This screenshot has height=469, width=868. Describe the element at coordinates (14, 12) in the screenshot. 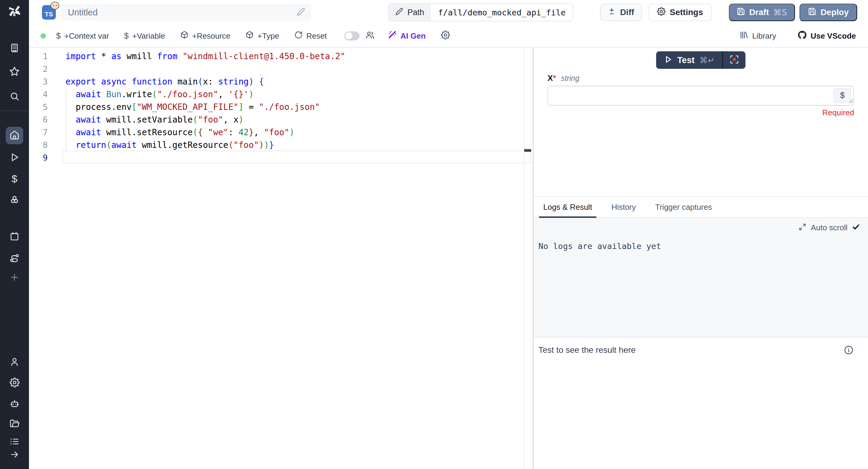

I see `windmill-logo-icon` at that location.